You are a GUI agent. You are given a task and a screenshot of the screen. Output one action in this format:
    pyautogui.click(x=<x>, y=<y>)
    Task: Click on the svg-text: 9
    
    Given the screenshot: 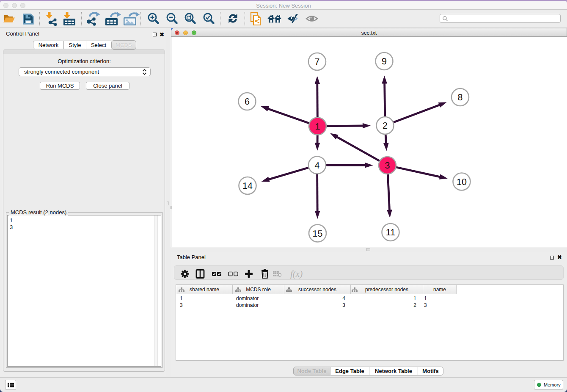 What is the action you would take?
    pyautogui.click(x=384, y=61)
    